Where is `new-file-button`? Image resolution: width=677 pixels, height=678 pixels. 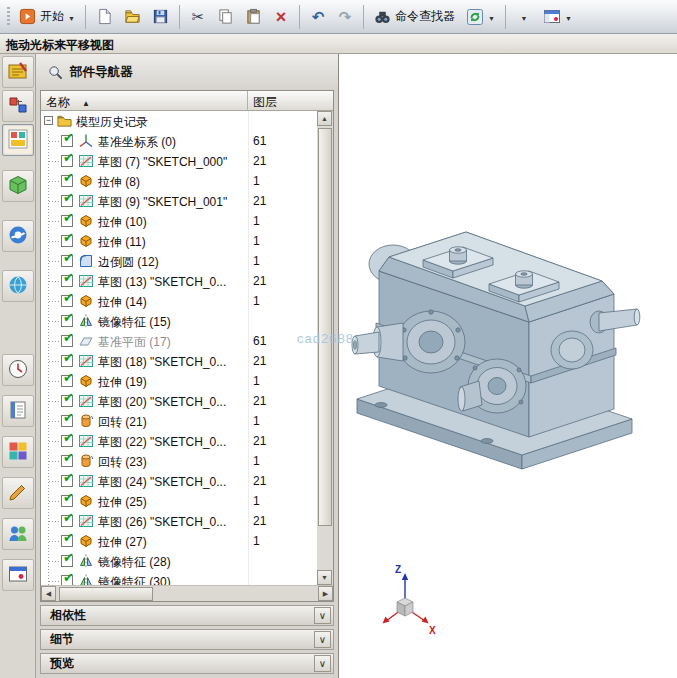
new-file-button is located at coordinates (104, 17).